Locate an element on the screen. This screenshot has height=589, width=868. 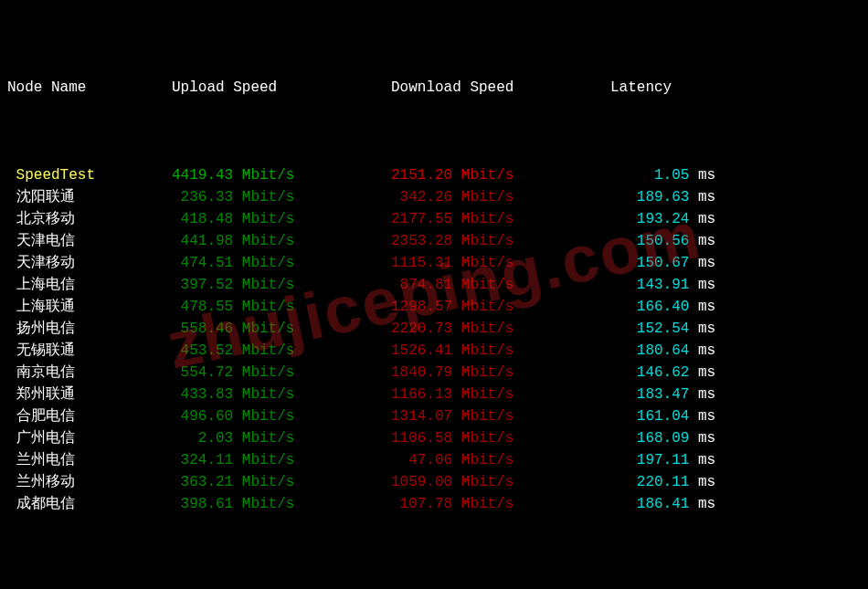
table-header: Node Name Upload Speed Download Speed La… is located at coordinates (434, 88).